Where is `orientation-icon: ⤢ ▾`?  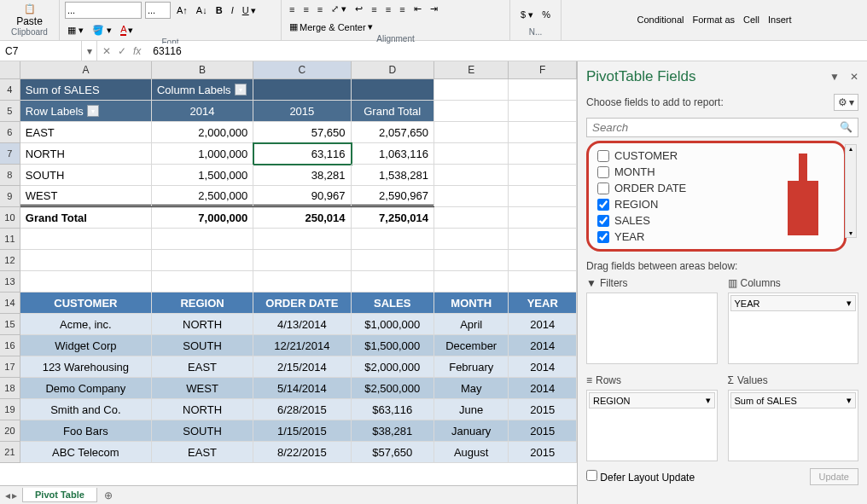
orientation-icon: ⤢ ▾ is located at coordinates (339, 9).